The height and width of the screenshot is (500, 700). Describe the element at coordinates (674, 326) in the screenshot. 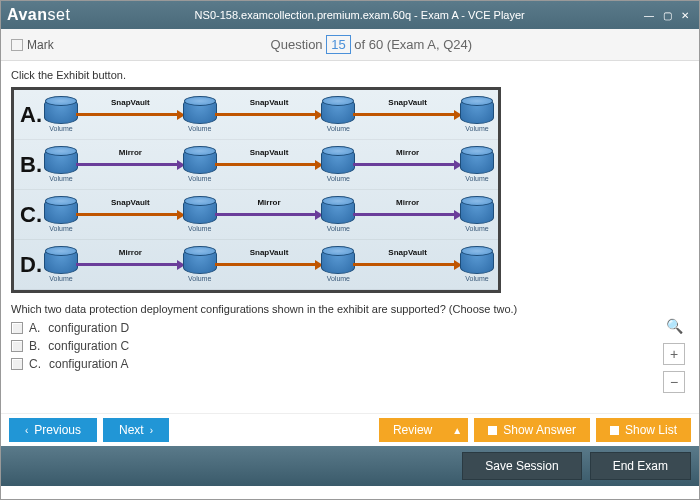

I see `magnify-icon: 🔍` at that location.